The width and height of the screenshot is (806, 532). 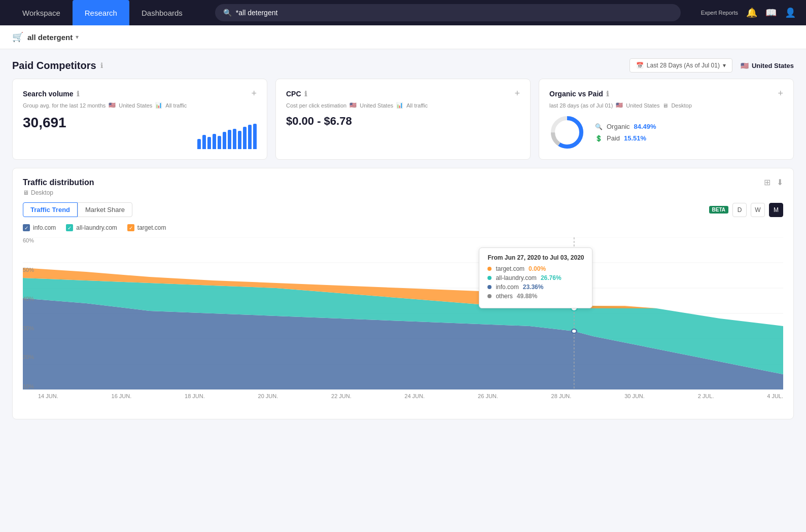 What do you see at coordinates (54, 66) in the screenshot?
I see `page-title: Paid Competitors` at bounding box center [54, 66].